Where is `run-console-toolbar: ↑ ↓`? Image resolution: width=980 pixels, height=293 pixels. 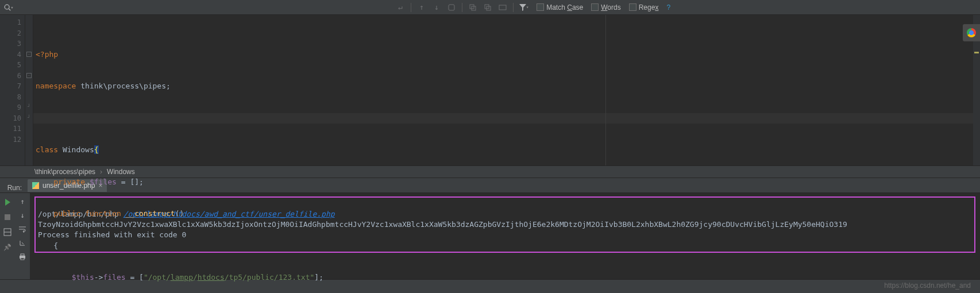 run-console-toolbar: ↑ ↓ is located at coordinates (22, 236).